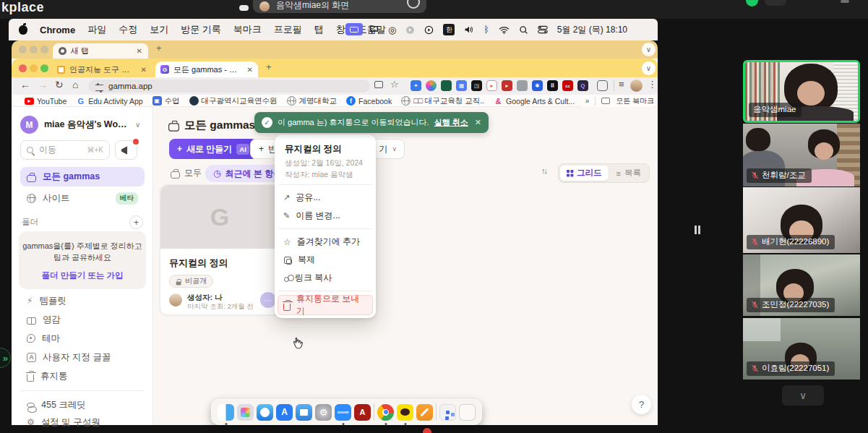 The height and width of the screenshot is (433, 868). What do you see at coordinates (48, 376) in the screenshot?
I see `sidebar-item-trash: 휴지통` at bounding box center [48, 376].